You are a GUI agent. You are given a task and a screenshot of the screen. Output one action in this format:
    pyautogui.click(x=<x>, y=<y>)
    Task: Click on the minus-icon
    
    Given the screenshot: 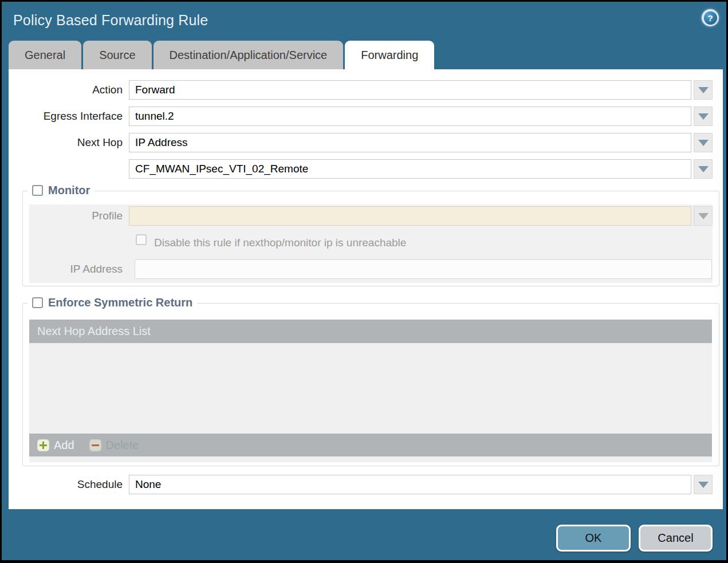 What is the action you would take?
    pyautogui.click(x=95, y=446)
    